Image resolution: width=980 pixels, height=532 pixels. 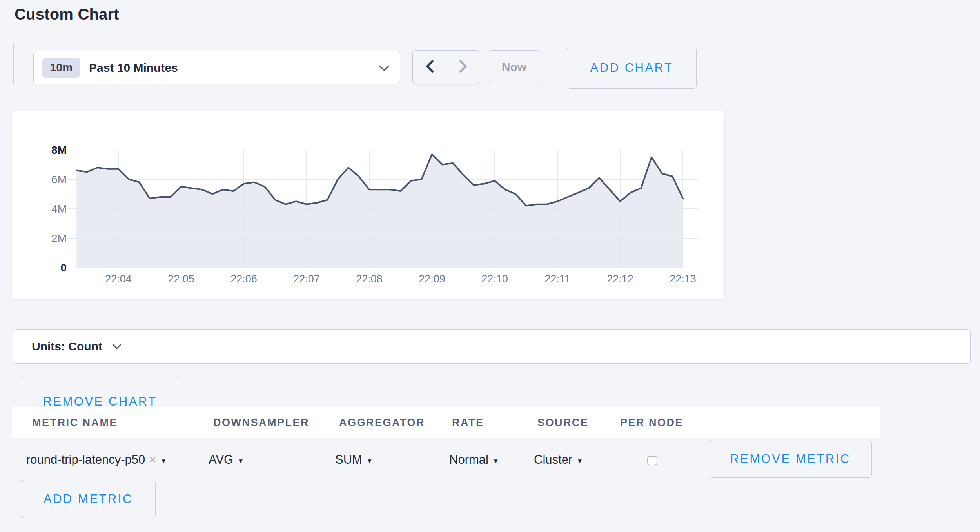 What do you see at coordinates (446, 423) in the screenshot?
I see `metrics-table-header: METRIC NAME DOWNSAMPLER AGGREGATOR RATE …` at bounding box center [446, 423].